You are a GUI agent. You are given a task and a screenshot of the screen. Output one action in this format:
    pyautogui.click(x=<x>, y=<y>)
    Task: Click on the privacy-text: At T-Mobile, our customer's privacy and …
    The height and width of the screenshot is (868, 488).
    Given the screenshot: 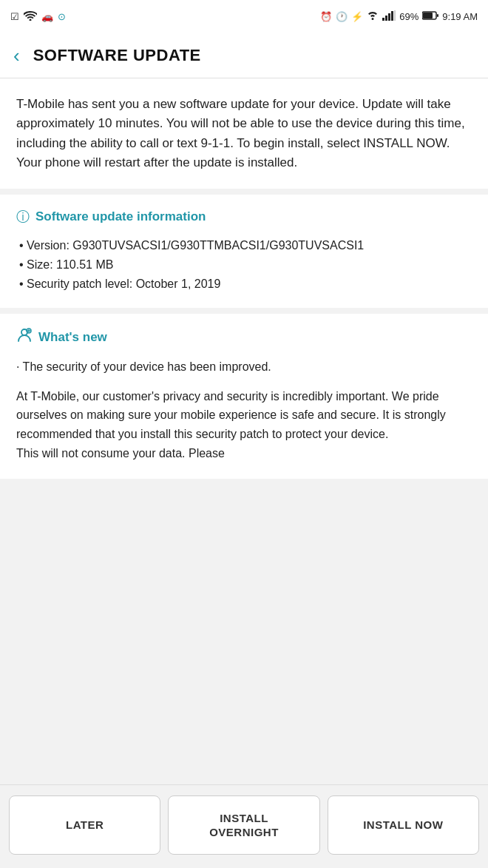 What is the action you would take?
    pyautogui.click(x=244, y=425)
    